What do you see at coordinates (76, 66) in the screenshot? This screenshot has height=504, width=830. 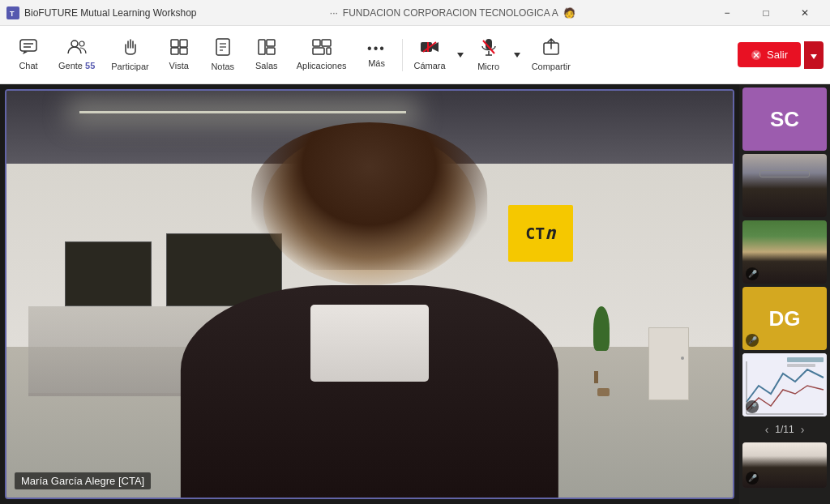 I see `people-label: Gente 55` at bounding box center [76, 66].